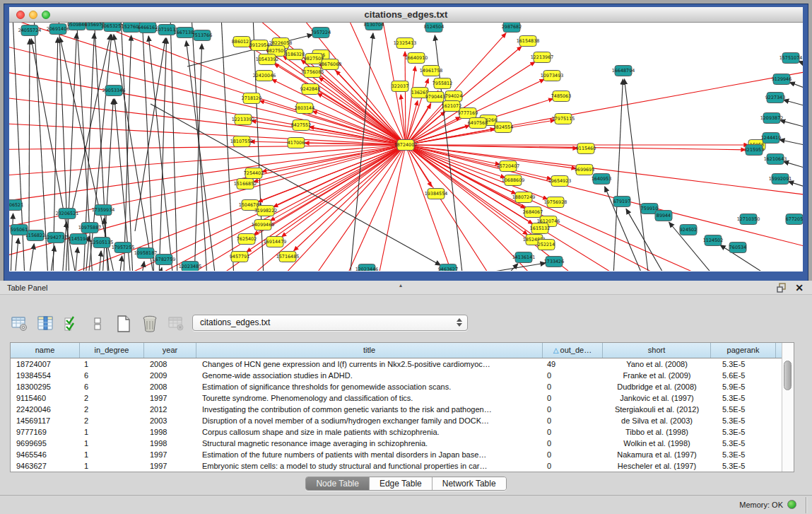 This screenshot has height=514, width=812. Describe the element at coordinates (45, 466) in the screenshot. I see `table-cell: 9463627` at that location.